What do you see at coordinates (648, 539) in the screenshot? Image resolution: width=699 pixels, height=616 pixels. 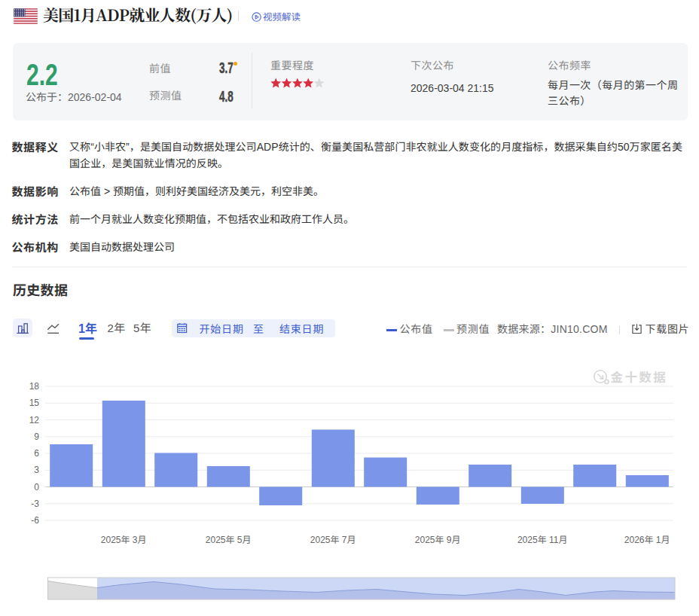 I see `svg-text: 2026年 1月` at bounding box center [648, 539].